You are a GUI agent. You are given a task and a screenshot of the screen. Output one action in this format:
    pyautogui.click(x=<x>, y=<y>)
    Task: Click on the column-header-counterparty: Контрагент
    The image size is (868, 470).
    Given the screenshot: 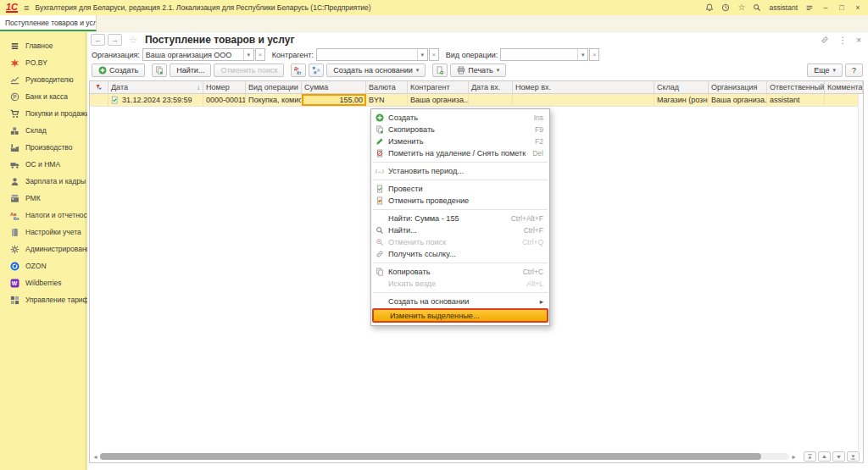 What is the action you would take?
    pyautogui.click(x=438, y=87)
    